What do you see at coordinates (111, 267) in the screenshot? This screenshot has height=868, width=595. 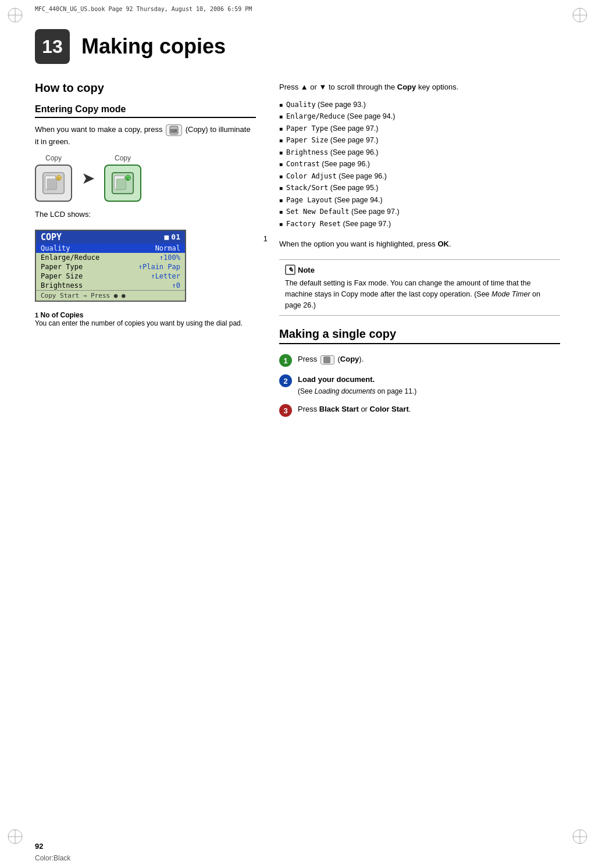 I see `lcd-rows-container: QualityNormalEnlarge/Reduce↑100%Paper Ty…` at bounding box center [111, 267].